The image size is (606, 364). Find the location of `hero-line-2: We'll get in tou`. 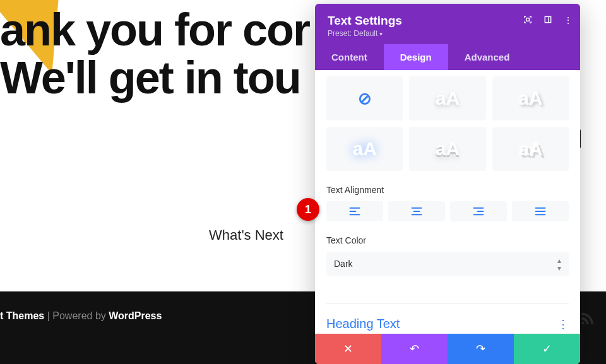

hero-line-2: We'll get in tou is located at coordinates (177, 78).